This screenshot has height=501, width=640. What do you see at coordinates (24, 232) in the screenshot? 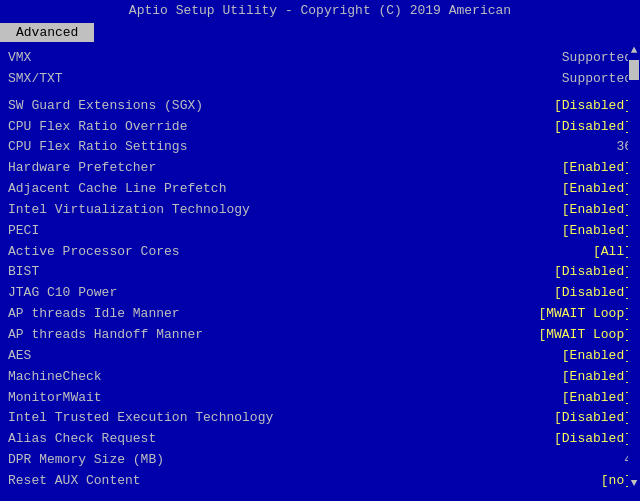
I see `setting-label: PECI` at bounding box center [24, 232].